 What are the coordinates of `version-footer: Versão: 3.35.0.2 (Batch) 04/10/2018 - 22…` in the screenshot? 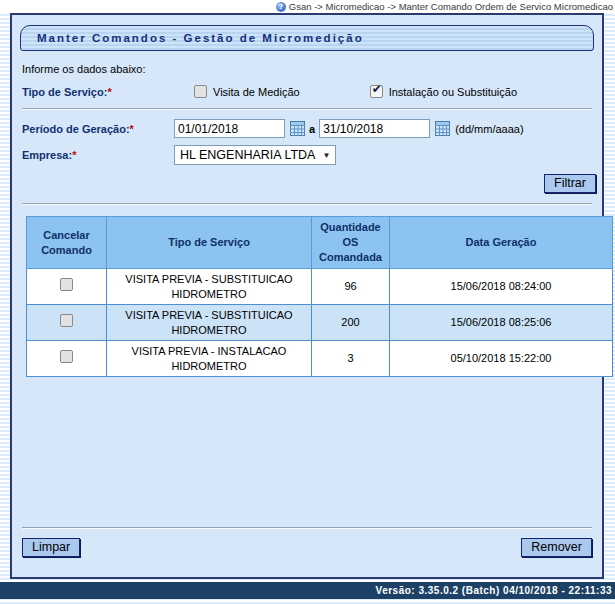 It's located at (308, 590).